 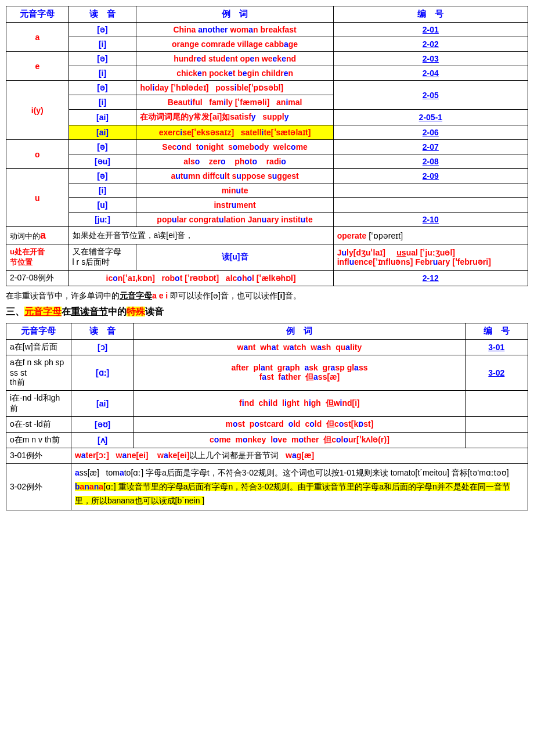 I want to click on table-row: e [ə] hundred student open weekend 2-03, so click(x=267, y=59).